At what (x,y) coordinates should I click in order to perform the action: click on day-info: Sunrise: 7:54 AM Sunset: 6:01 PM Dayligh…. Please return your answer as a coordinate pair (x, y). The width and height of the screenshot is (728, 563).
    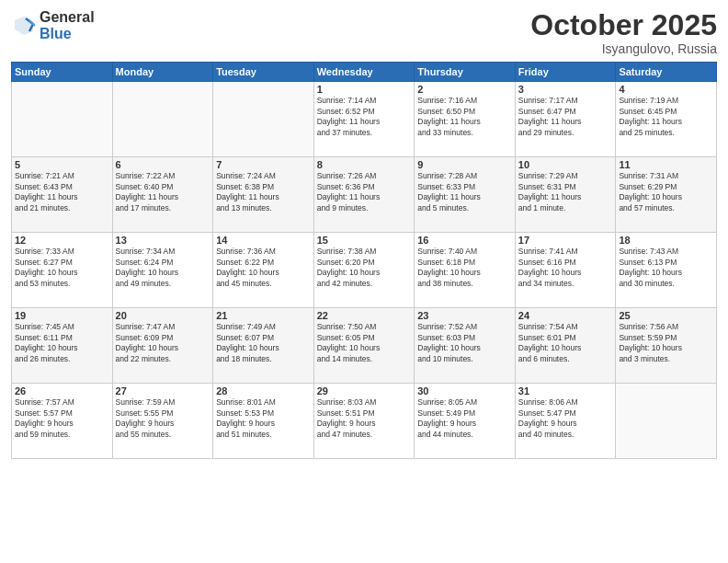
    Looking at the image, I should click on (566, 343).